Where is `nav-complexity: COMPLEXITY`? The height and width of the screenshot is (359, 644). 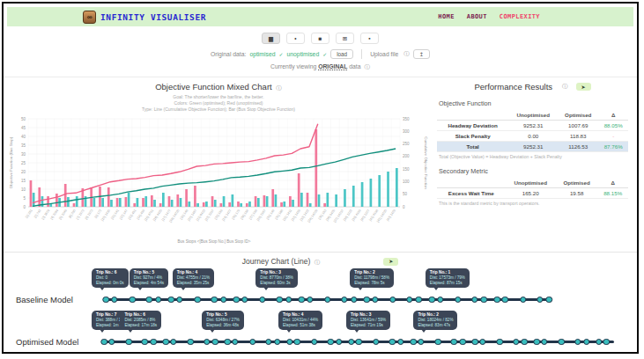
nav-complexity: COMPLEXITY is located at coordinates (520, 17).